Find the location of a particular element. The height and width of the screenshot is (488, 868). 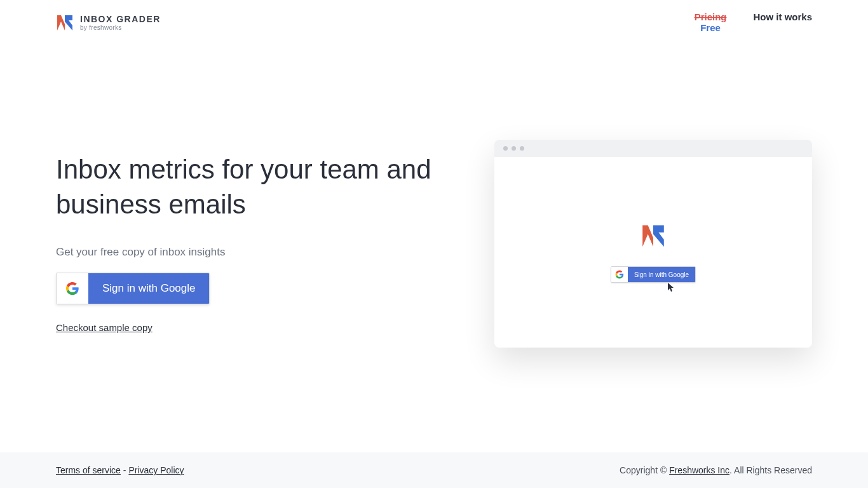

hero-headline: Inbox metrics for your team and business… is located at coordinates (256, 187).